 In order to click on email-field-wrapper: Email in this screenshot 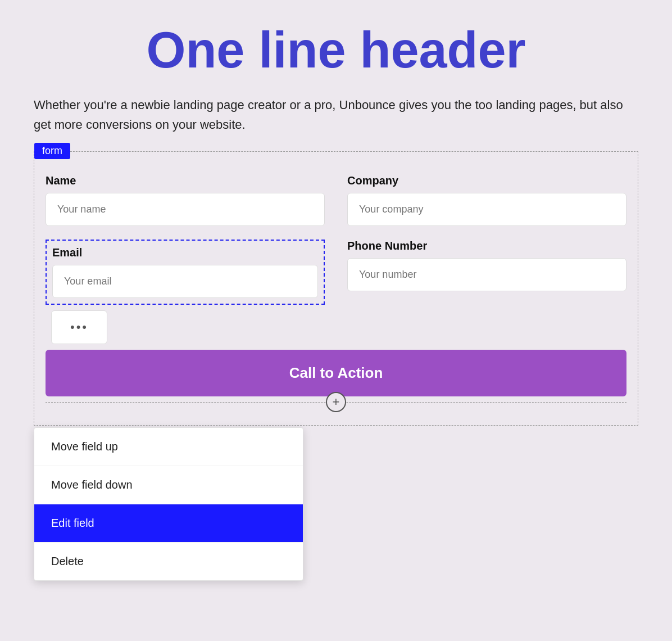, I will do `click(185, 275)`.